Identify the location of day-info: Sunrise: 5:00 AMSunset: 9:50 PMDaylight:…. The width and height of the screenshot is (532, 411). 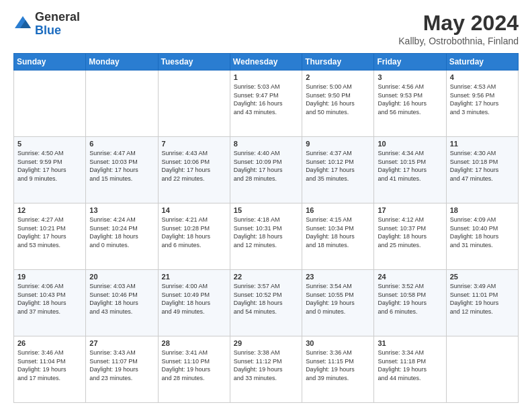
(338, 99).